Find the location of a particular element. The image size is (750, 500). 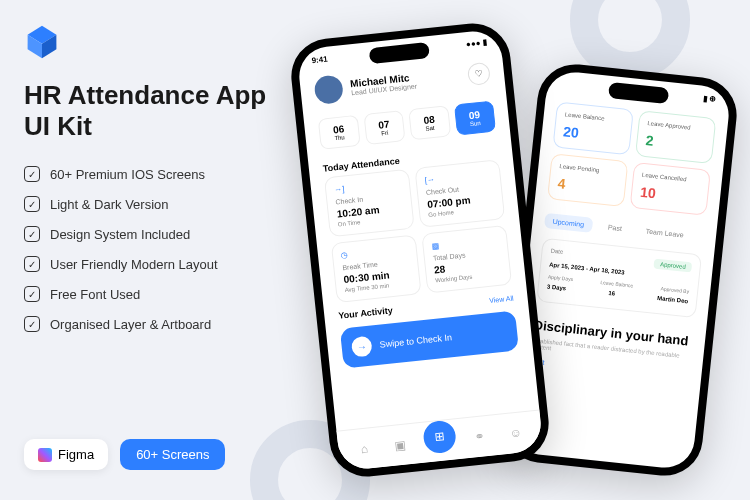

screens-count-badge: 60+ Screens is located at coordinates (172, 454).